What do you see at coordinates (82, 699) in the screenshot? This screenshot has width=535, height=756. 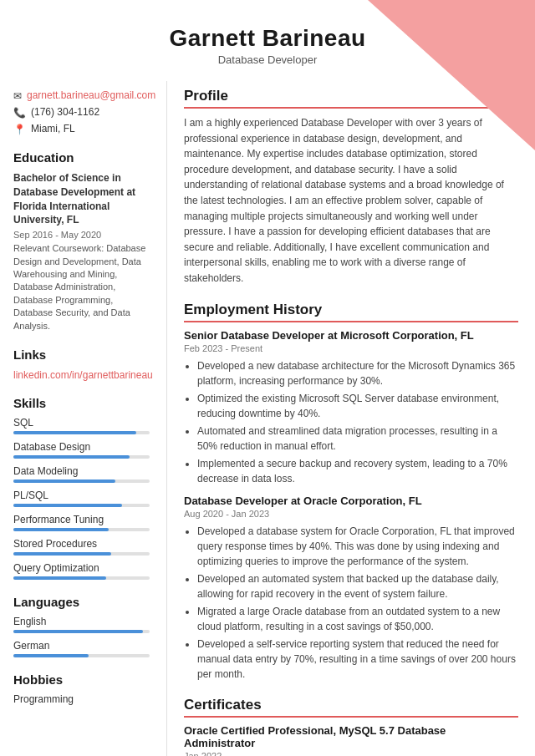 I see `hobbies-list: Programming` at bounding box center [82, 699].